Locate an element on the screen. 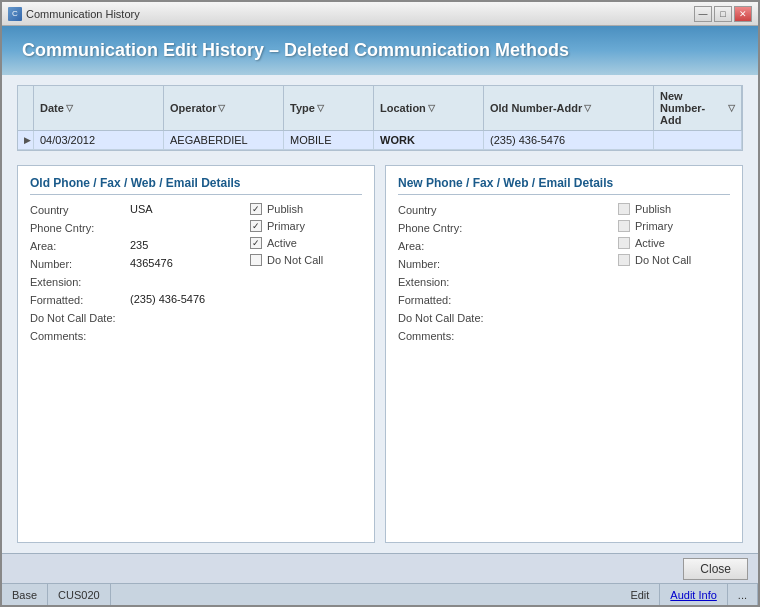  old-country-label: Country is located at coordinates (80, 210).